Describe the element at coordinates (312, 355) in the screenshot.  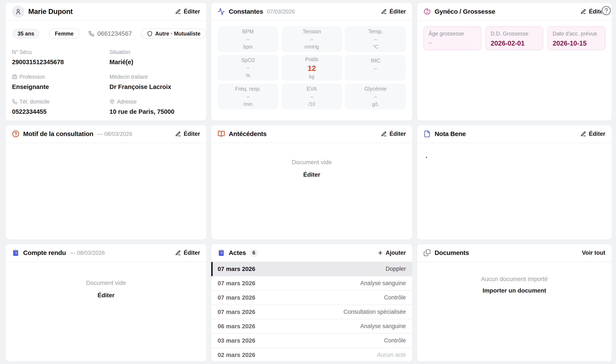
I see `acte-row-empty: 02 mars 2026 Aucun acte` at that location.